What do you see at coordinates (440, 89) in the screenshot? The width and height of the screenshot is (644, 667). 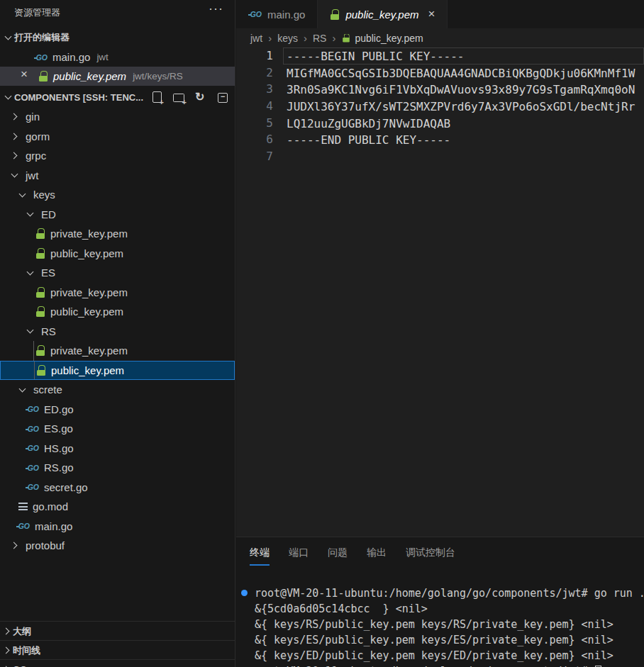 I see `editor-line: 33Rn0Sa9KC1Nvg6iF1VbXqDwAVuovs93x89y7G9s…` at bounding box center [440, 89].